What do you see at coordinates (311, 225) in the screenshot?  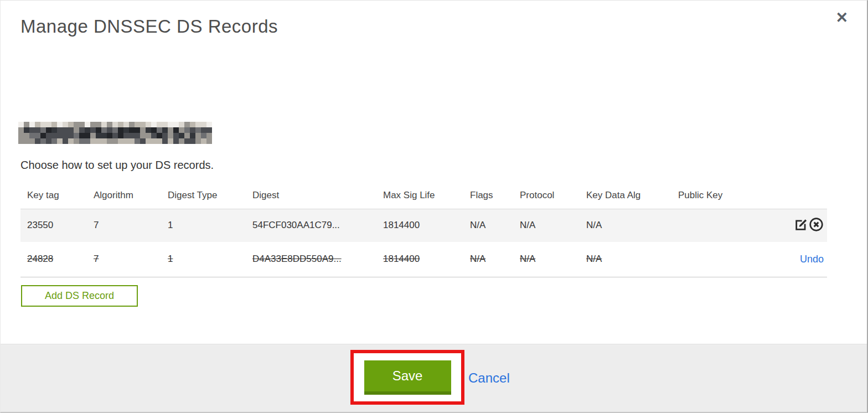 I see `cell-digest: 54FCF030AA1C79...` at bounding box center [311, 225].